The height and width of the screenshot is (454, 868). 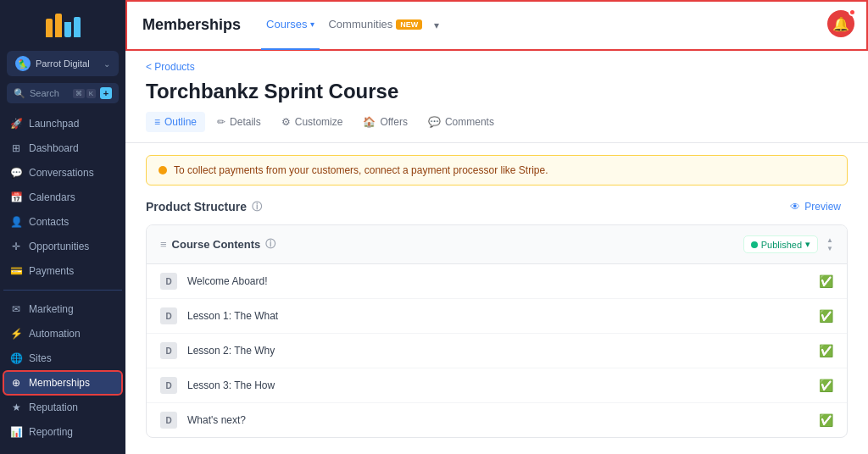 I want to click on sidebar-item-calendars: 📅 Calendars, so click(x=63, y=197).